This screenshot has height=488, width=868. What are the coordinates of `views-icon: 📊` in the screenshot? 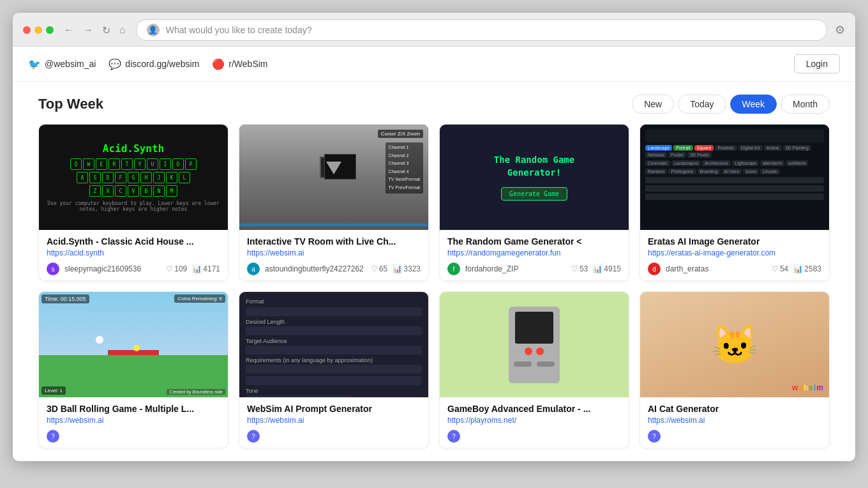 It's located at (197, 269).